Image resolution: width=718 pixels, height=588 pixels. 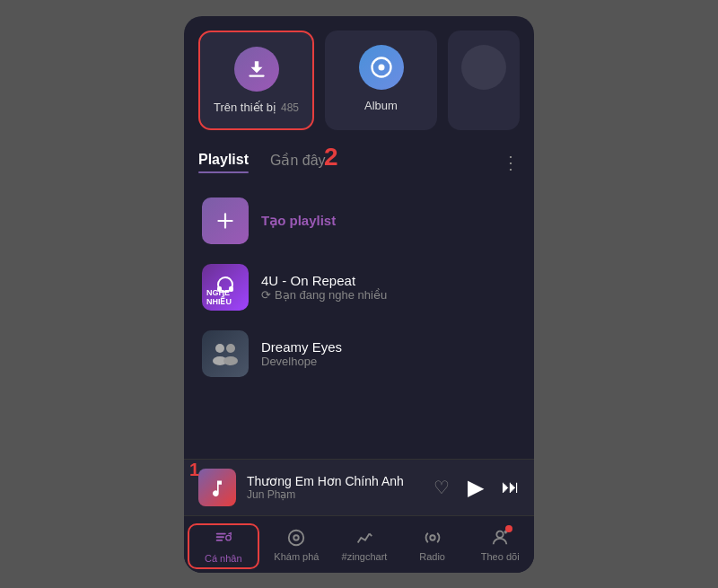 I want to click on bottom-nav: Cá nhân Khám phá, so click(x=359, y=544).